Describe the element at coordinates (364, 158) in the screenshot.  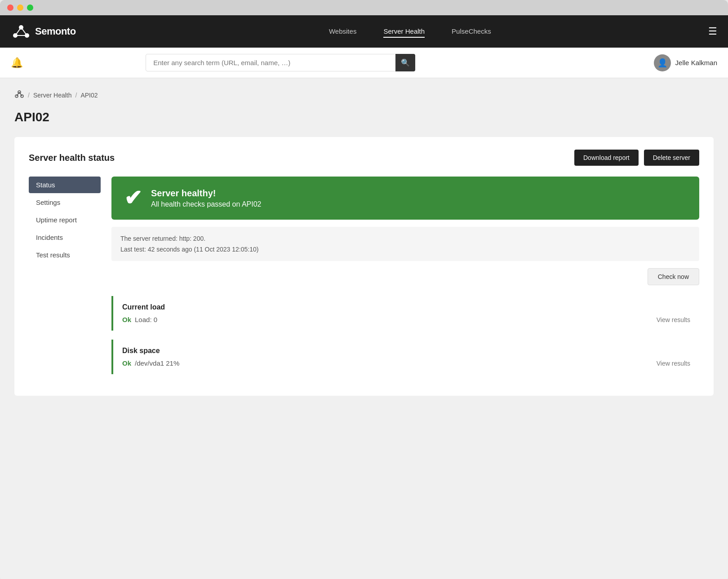
I see `panel-header: Server health status Download report Del…` at that location.